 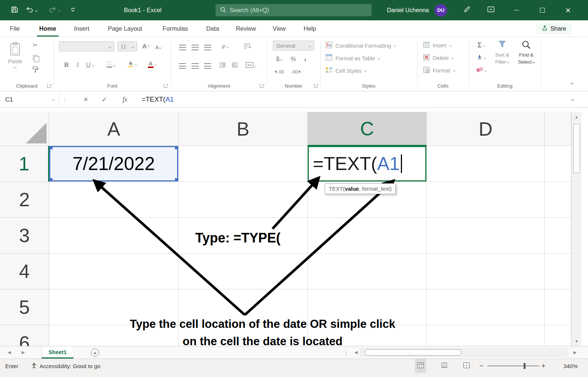 I want to click on vertical-scroll-thumb, so click(x=577, y=149).